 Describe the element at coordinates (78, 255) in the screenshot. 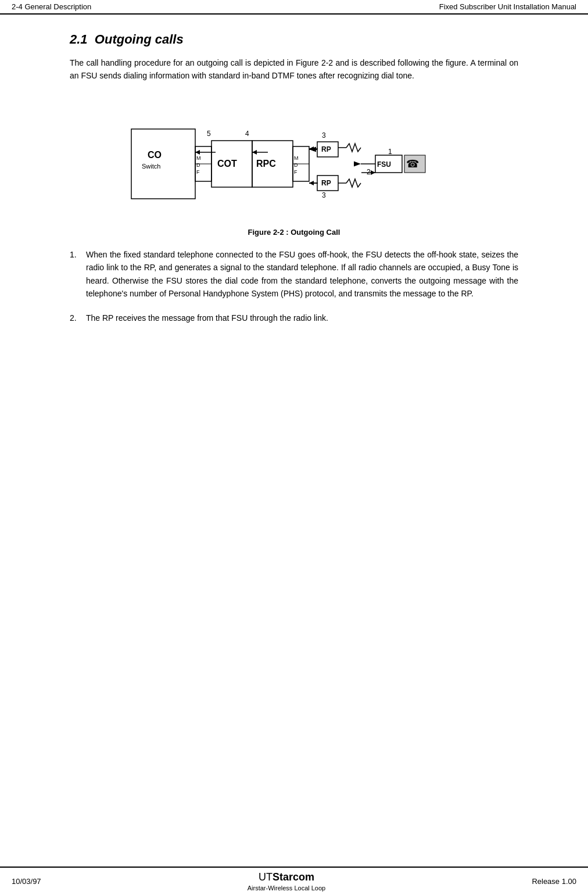

I see `list-item-1-number: 1.` at that location.